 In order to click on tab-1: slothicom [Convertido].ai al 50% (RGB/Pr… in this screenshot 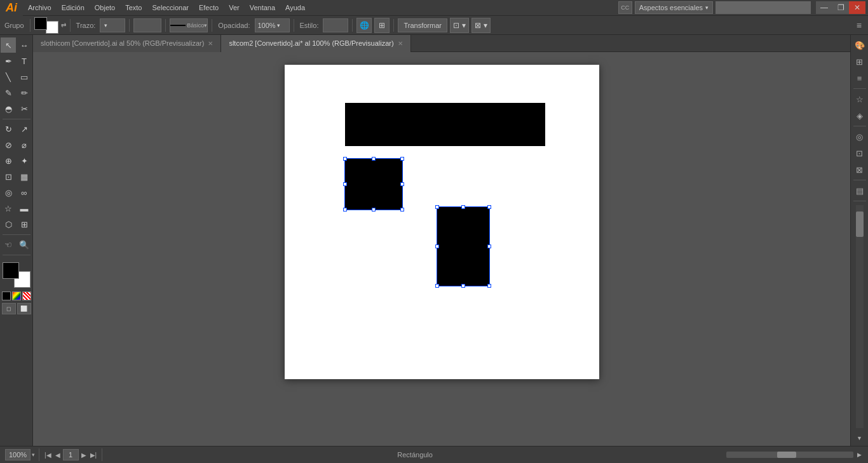, I will do `click(127, 43)`.